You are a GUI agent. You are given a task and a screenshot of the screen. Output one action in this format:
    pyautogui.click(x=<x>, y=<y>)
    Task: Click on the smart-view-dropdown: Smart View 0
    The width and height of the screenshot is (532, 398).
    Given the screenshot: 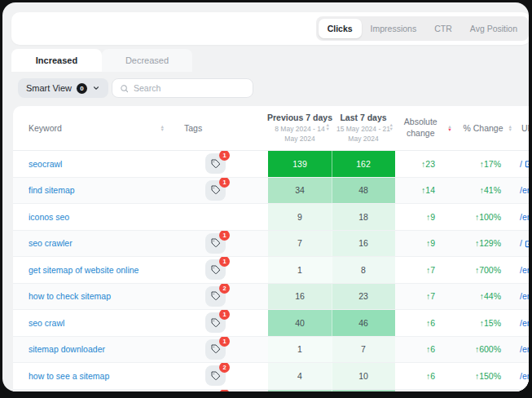 What is the action you would take?
    pyautogui.click(x=64, y=88)
    